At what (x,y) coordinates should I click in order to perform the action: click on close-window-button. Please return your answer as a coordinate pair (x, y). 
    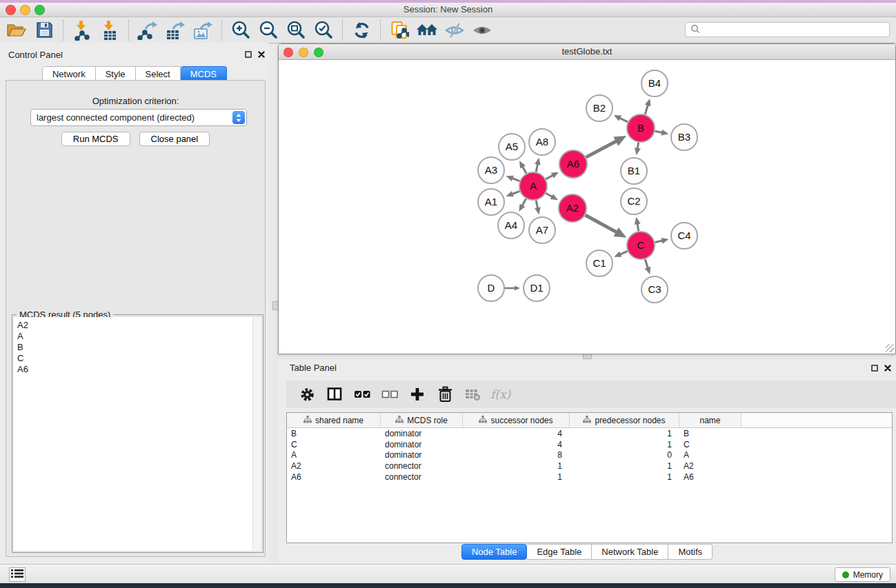
    Looking at the image, I should click on (11, 10).